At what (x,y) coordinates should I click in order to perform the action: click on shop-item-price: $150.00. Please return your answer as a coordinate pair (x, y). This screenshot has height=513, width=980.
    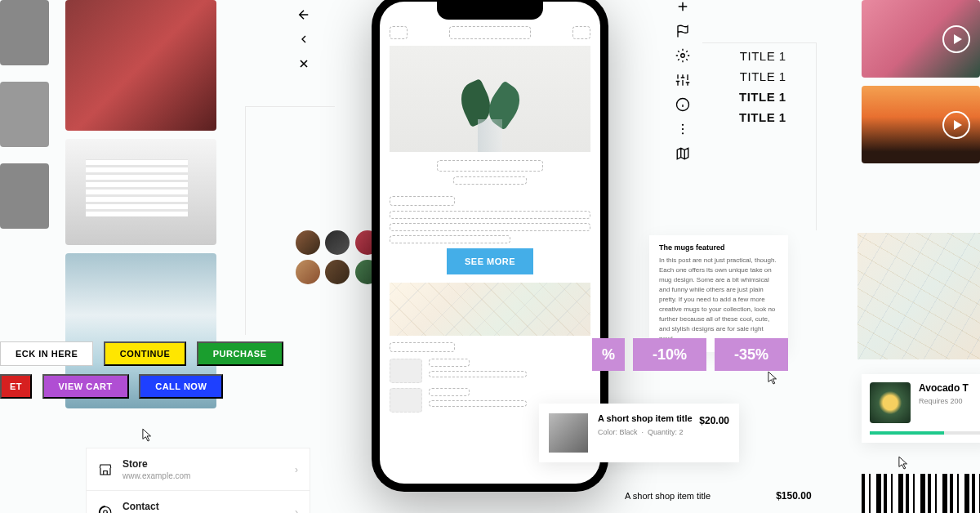
    Looking at the image, I should click on (794, 496).